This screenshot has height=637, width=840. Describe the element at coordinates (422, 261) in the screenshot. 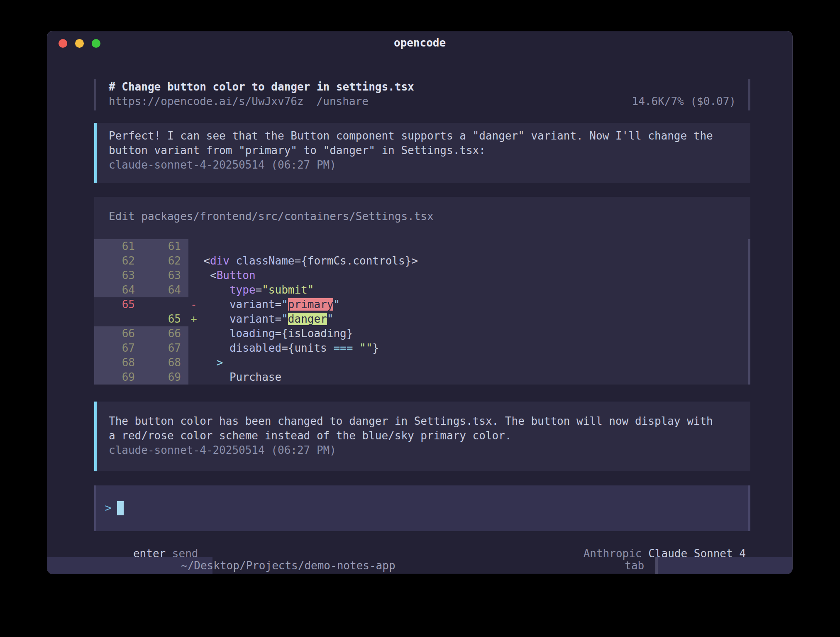

I see `diff-row: 6262 <div className={formCs.controls}>` at that location.